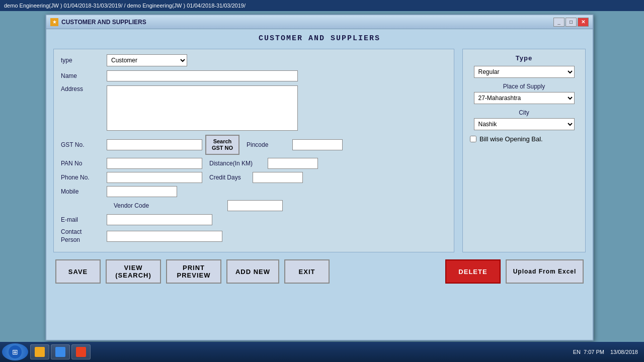 The height and width of the screenshot is (362, 644). I want to click on email-label: E-mail, so click(83, 220).